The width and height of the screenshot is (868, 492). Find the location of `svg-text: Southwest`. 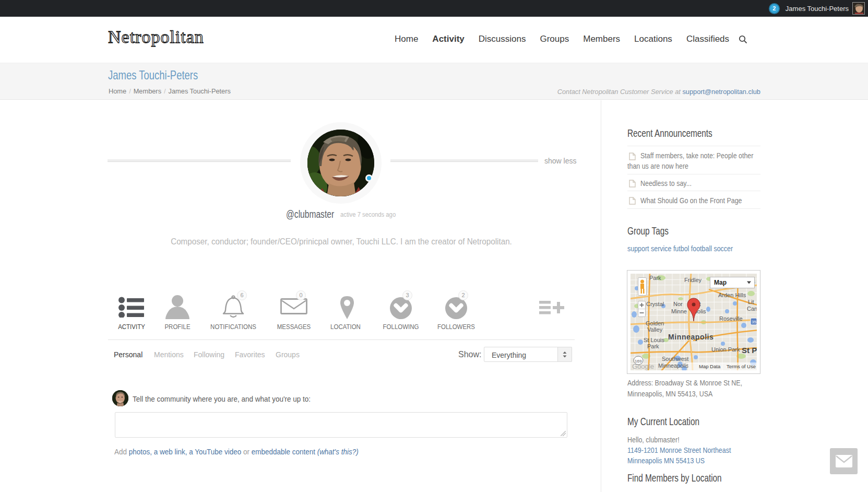

svg-text: Southwest is located at coordinates (675, 359).